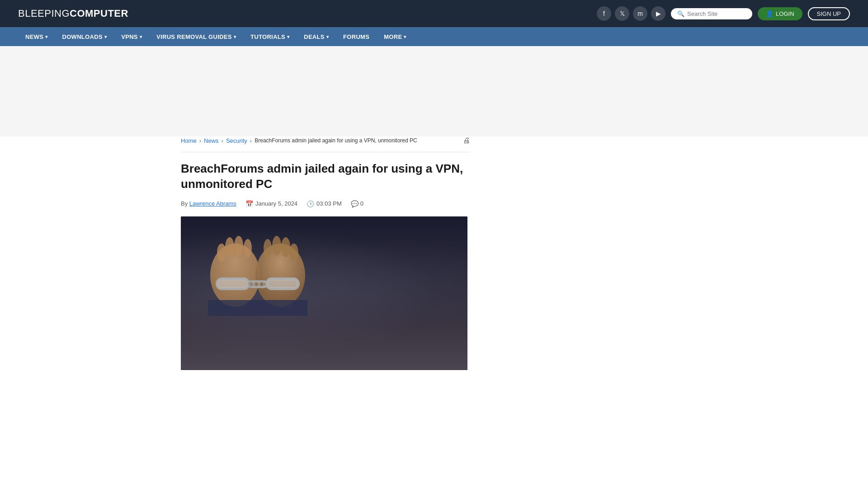 The height and width of the screenshot is (488, 868). I want to click on login-button: 👤 LOGIN, so click(780, 14).